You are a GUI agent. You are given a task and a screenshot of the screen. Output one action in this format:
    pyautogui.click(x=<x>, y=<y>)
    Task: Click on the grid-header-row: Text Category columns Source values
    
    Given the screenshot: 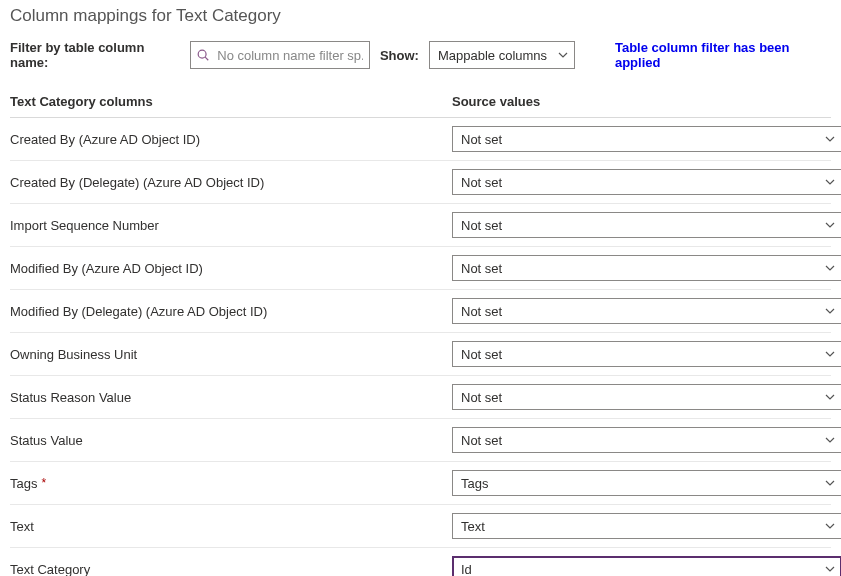 What is the action you would take?
    pyautogui.click(x=420, y=103)
    